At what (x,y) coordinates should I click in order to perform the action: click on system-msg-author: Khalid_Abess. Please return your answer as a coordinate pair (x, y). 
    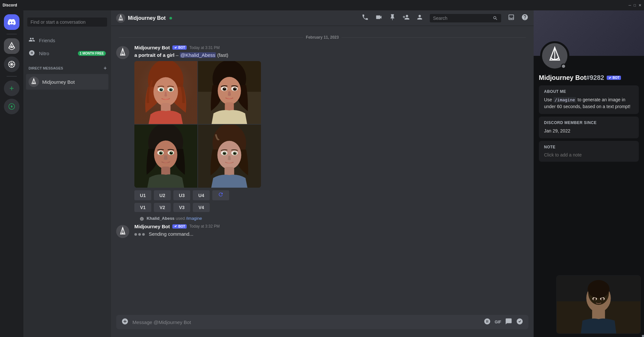
    Looking at the image, I should click on (161, 218).